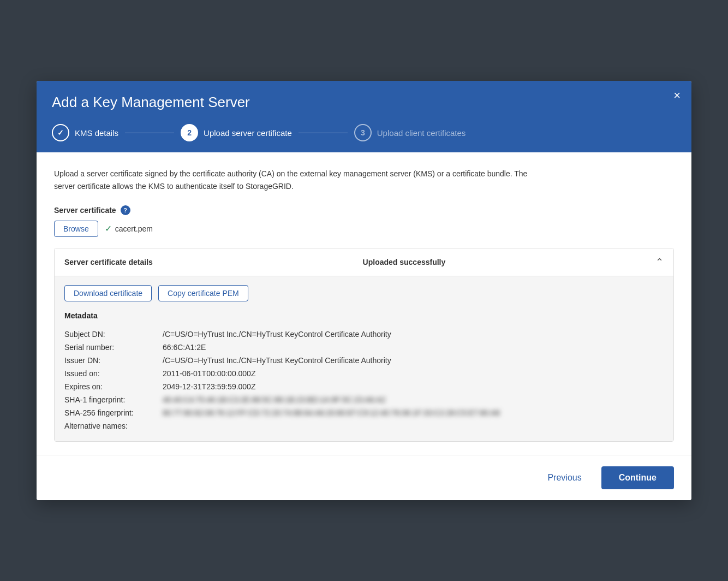 The width and height of the screenshot is (728, 581). Describe the element at coordinates (564, 478) in the screenshot. I see `previous-button: Previous` at that location.